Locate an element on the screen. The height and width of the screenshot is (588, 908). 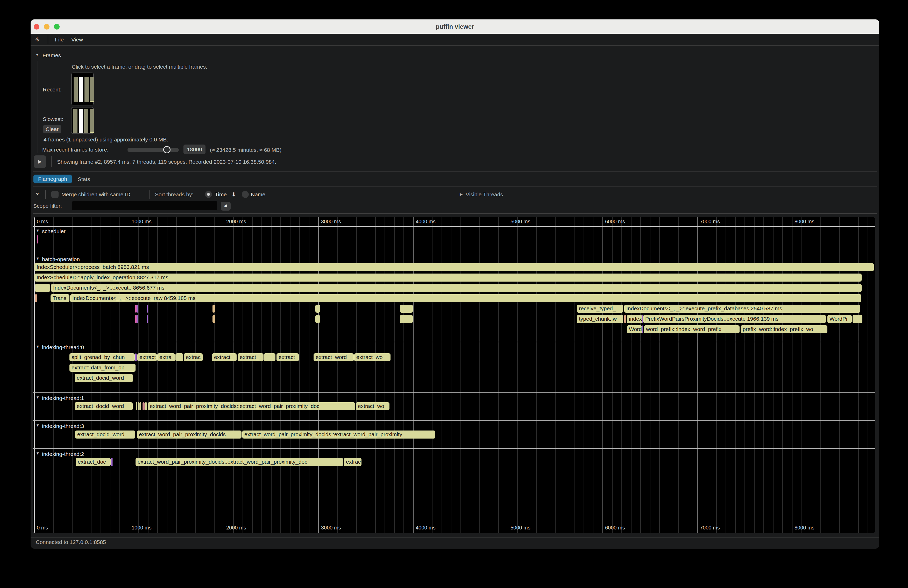
sort-time-radio is located at coordinates (208, 194).